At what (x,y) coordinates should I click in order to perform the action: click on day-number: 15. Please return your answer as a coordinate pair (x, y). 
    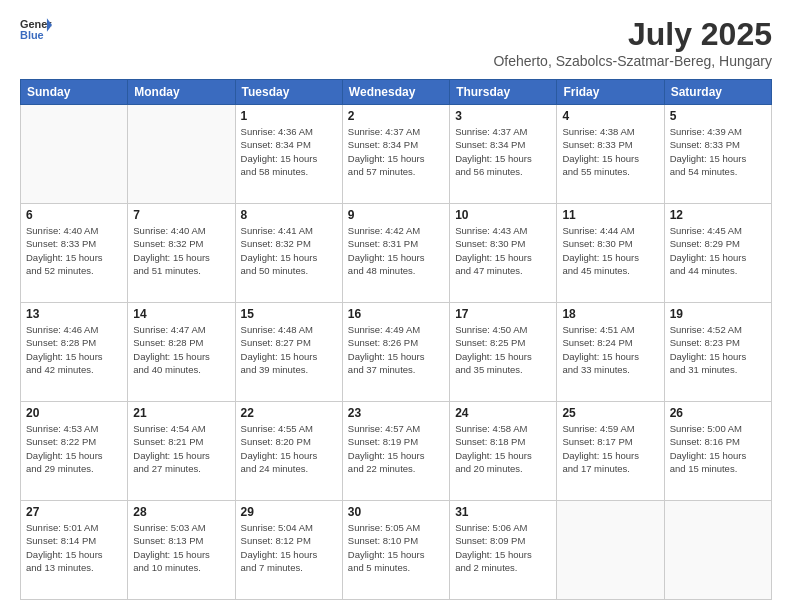
    Looking at the image, I should click on (289, 314).